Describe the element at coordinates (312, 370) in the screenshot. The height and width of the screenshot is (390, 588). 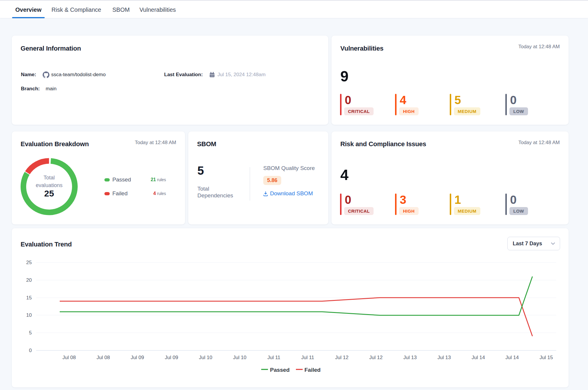
I see `svg-text: Failed` at that location.